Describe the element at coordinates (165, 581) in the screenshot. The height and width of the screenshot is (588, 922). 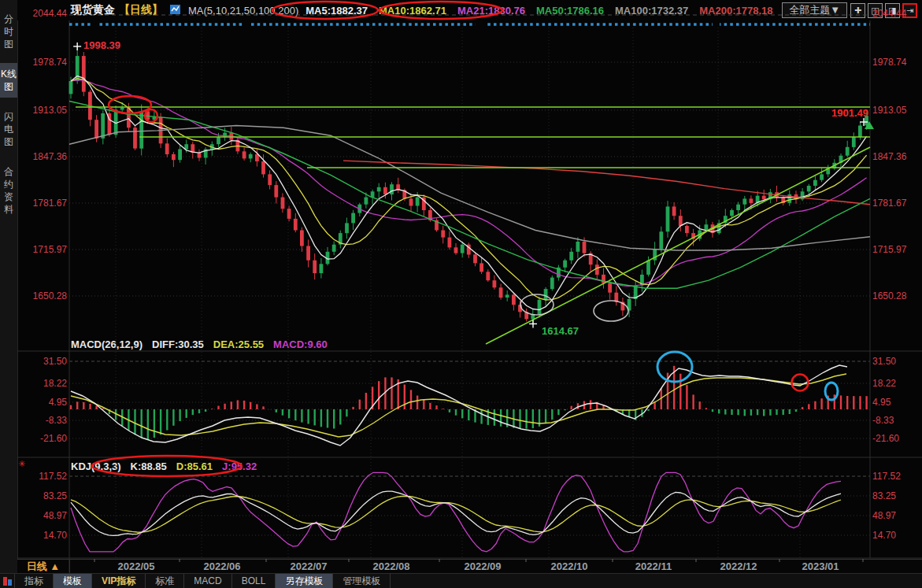
I see `toolbar-tab-3: 标准` at that location.